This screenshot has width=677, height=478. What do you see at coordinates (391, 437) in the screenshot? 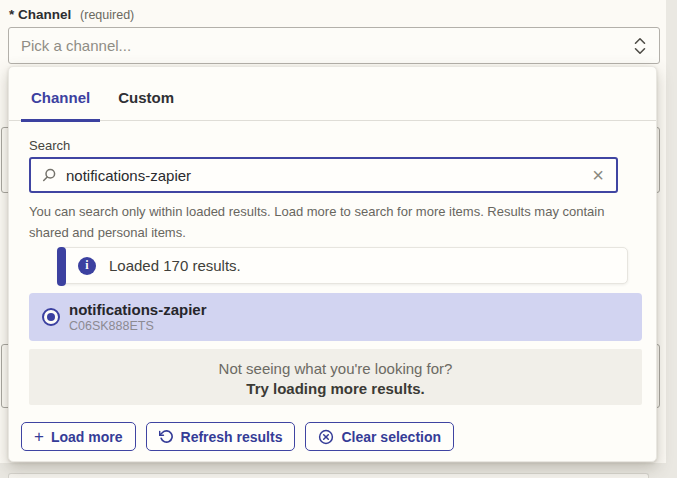
I see `clear-selection-label: Clear selection` at bounding box center [391, 437].